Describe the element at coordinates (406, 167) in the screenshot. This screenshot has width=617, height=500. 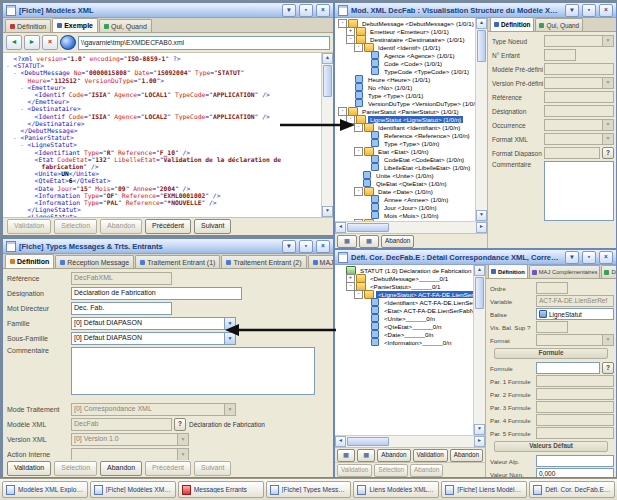
I see `tree-node: LibelleEtat <LibelleEtat> (1/0/n)` at that location.